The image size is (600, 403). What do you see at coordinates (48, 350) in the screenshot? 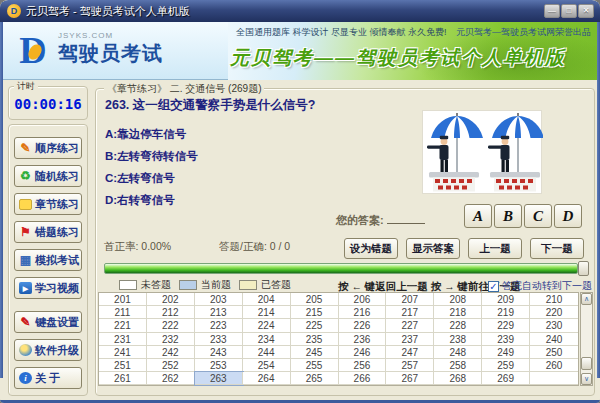
I see `sidebar-item-software-upgrade: 软件升级` at bounding box center [48, 350].